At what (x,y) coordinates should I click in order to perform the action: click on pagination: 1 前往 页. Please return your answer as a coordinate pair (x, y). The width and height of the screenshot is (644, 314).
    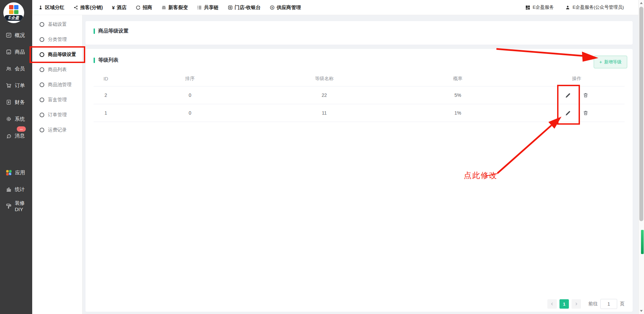
    Looking at the image, I should click on (586, 304).